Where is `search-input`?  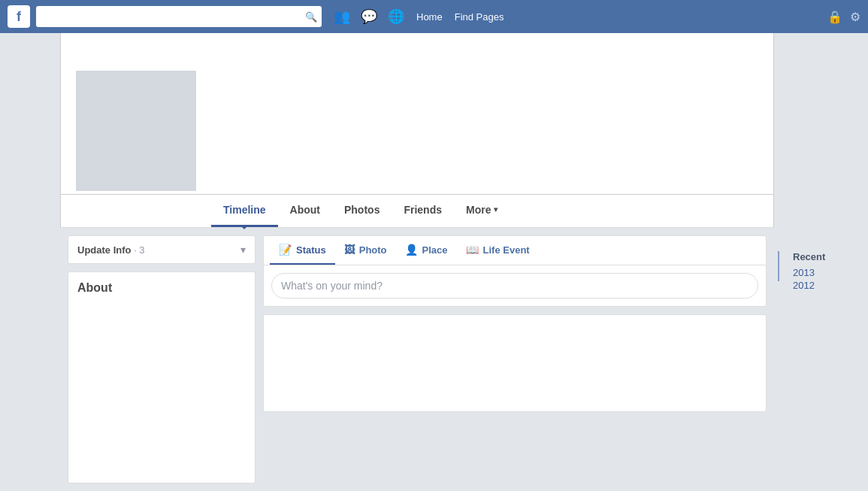 search-input is located at coordinates (179, 17).